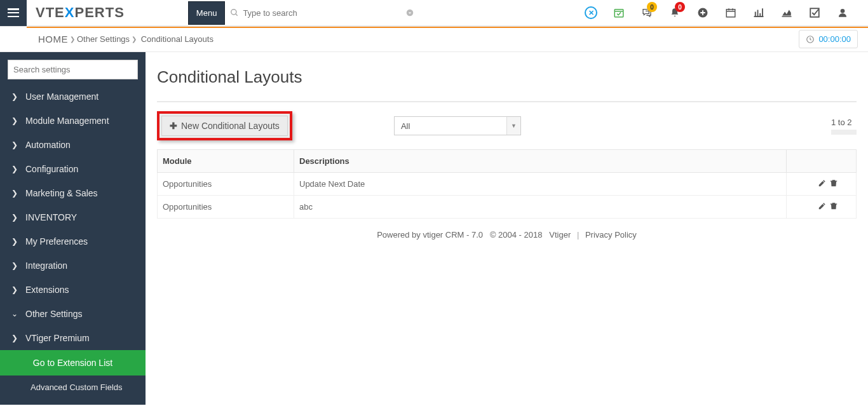 This screenshot has height=406, width=868. I want to click on calendar-check-icon, so click(619, 13).